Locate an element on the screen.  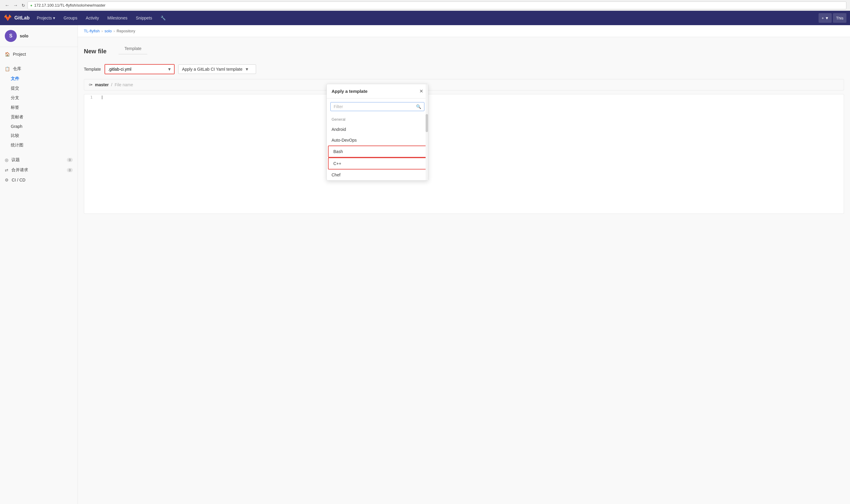
breadcrumb-solo: solo is located at coordinates (108, 31).